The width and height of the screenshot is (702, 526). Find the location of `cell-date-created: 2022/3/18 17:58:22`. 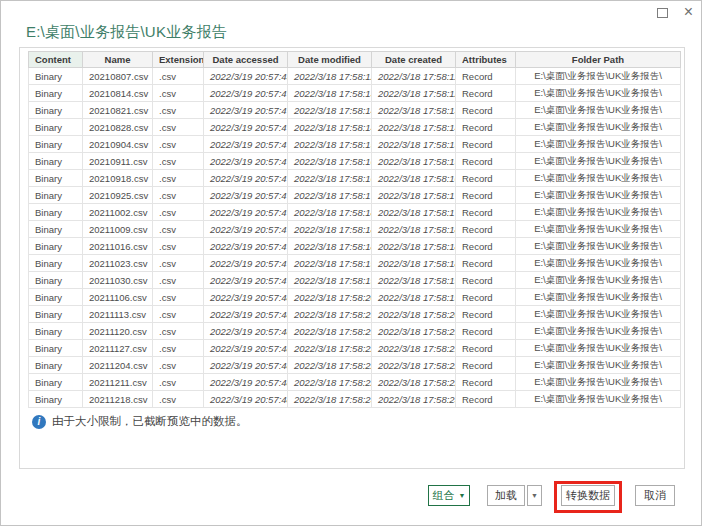

cell-date-created: 2022/3/18 17:58:22 is located at coordinates (414, 382).